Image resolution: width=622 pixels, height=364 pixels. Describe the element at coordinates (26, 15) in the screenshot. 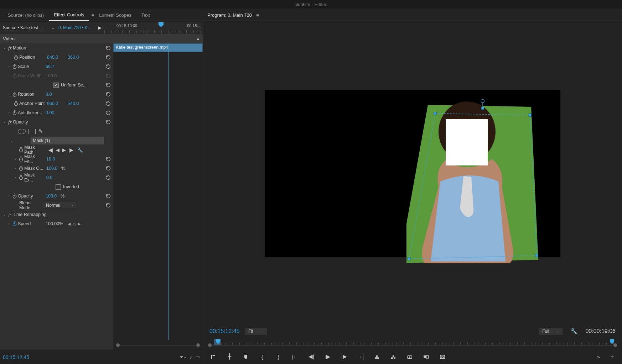

I see `tab-source: Source: (no clips)` at that location.